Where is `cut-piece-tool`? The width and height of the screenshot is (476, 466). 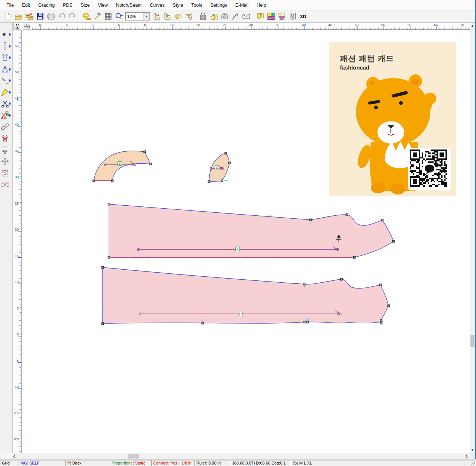 cut-piece-tool is located at coordinates (6, 115).